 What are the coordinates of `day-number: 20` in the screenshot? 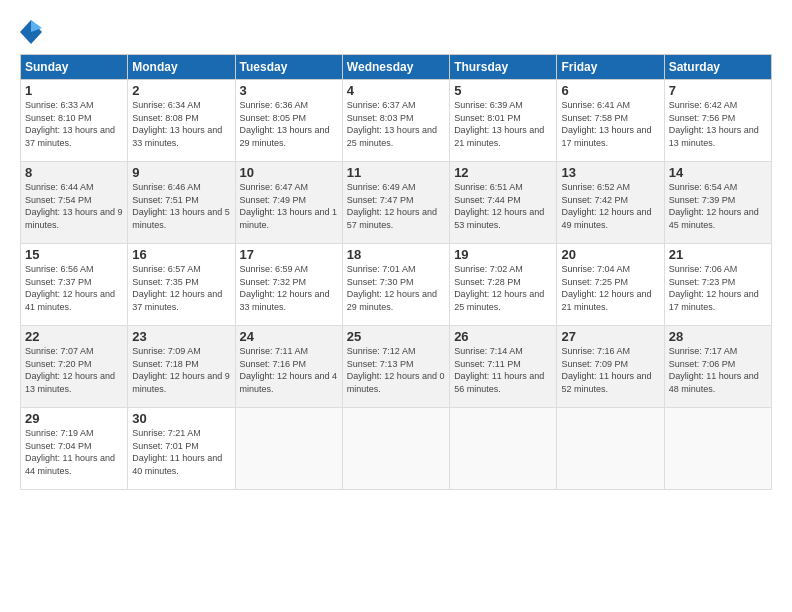 It's located at (610, 254).